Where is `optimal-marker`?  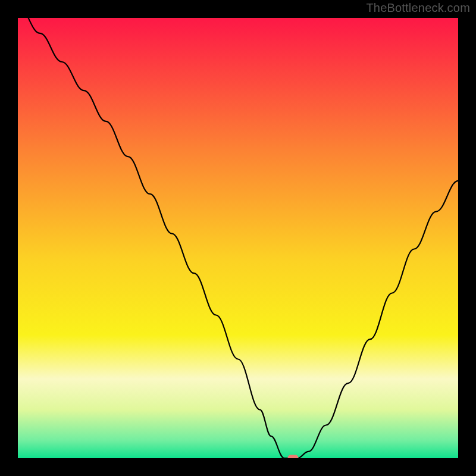 optimal-marker is located at coordinates (293, 457).